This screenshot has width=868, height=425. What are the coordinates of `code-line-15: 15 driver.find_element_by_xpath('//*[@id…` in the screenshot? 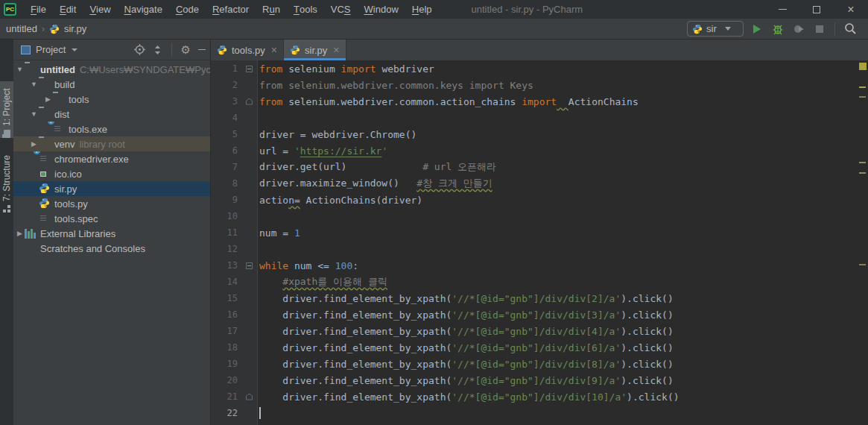 It's located at (539, 298).